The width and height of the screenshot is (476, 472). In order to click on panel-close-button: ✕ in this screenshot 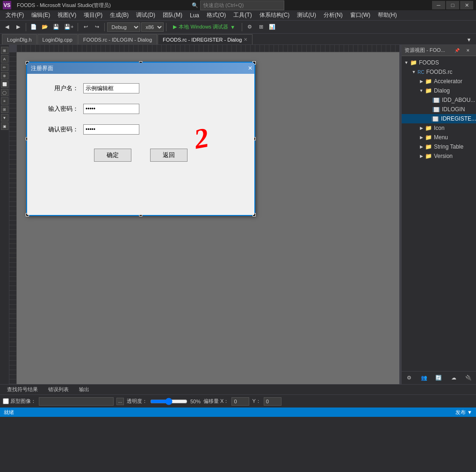, I will do `click(468, 50)`.